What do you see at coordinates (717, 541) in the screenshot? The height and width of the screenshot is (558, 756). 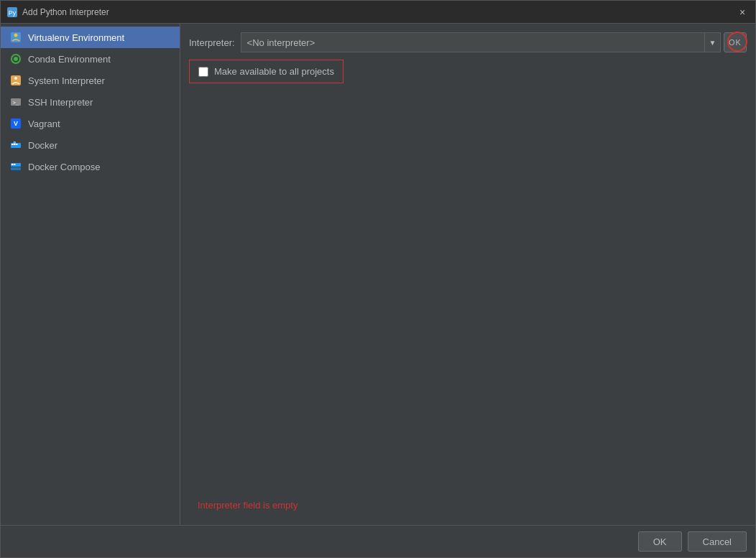 I see `cancel-button: Cancel` at bounding box center [717, 541].